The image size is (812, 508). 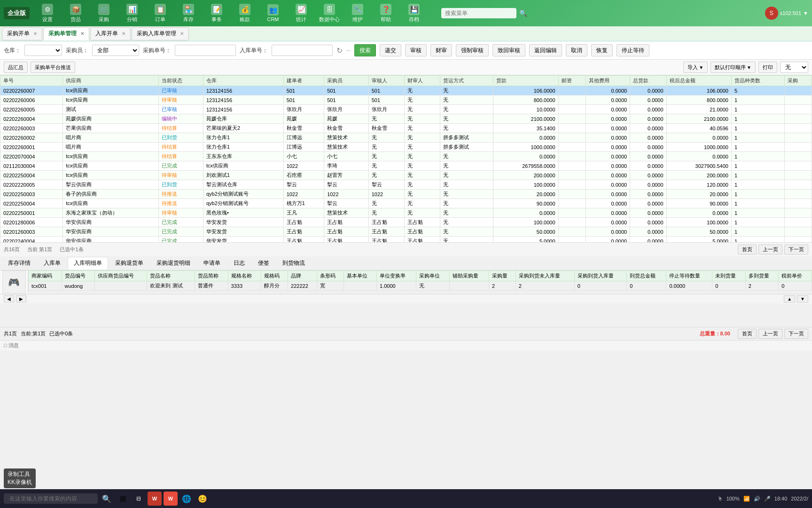 I want to click on return-audit-button: 致回审核, so click(x=509, y=50).